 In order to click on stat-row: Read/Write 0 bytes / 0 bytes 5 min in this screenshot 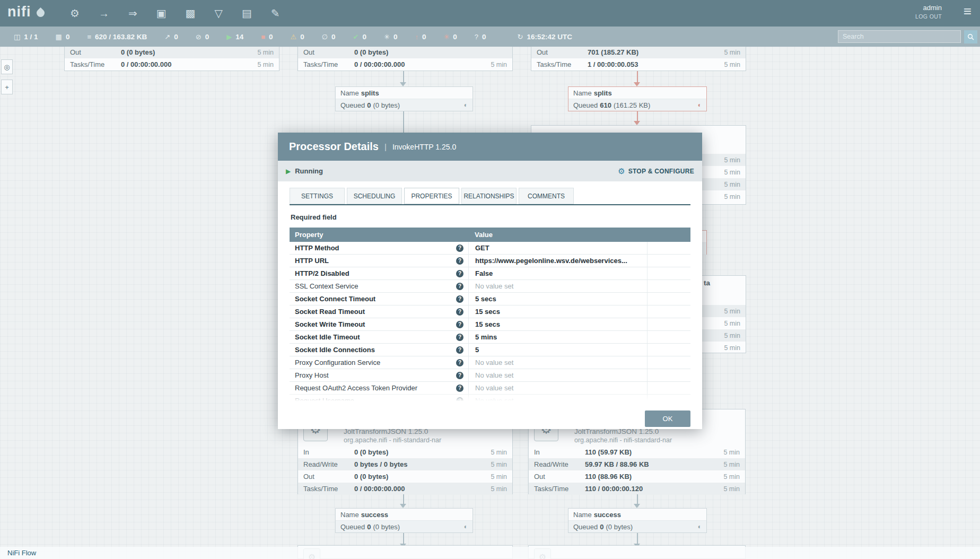, I will do `click(405, 465)`.